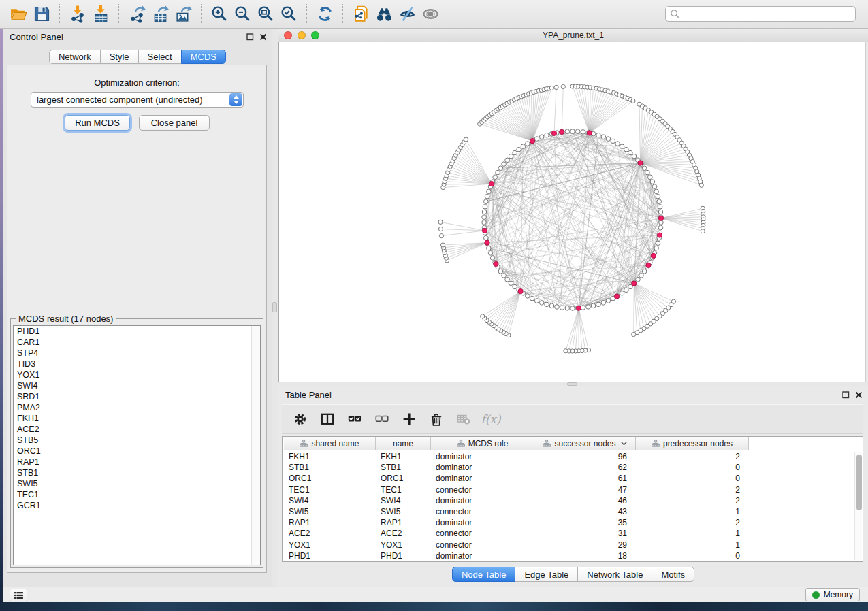 This screenshot has width=868, height=611. What do you see at coordinates (403, 556) in the screenshot?
I see `table-cell: PHD1` at bounding box center [403, 556].